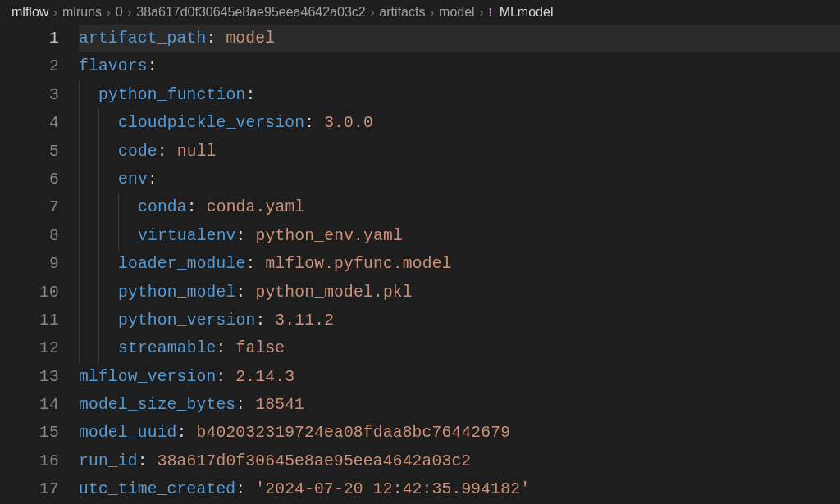 This screenshot has width=840, height=504. Describe the element at coordinates (459, 293) in the screenshot. I see `code-line: python_model: python_model.pkl` at that location.